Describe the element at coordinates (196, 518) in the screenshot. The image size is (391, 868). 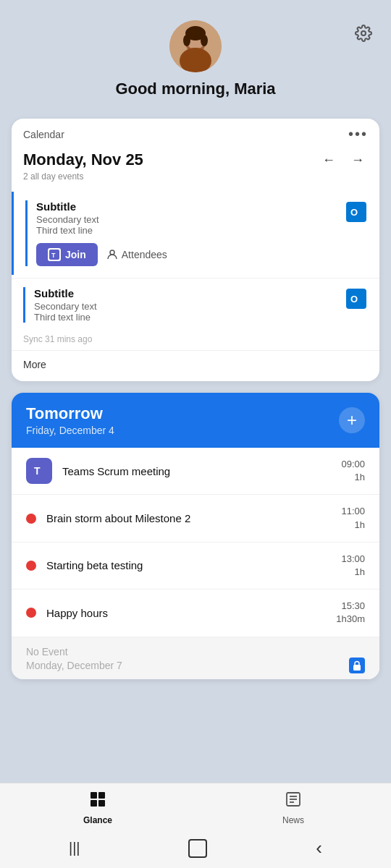
I see `tomorrow-event-2: Brain storm about Milestone 2 11:00 1h` at that location.